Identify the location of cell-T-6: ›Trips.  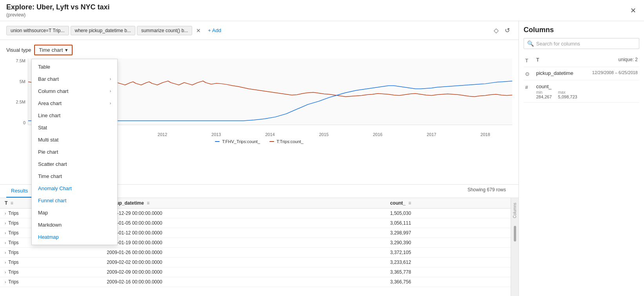
(51, 272).